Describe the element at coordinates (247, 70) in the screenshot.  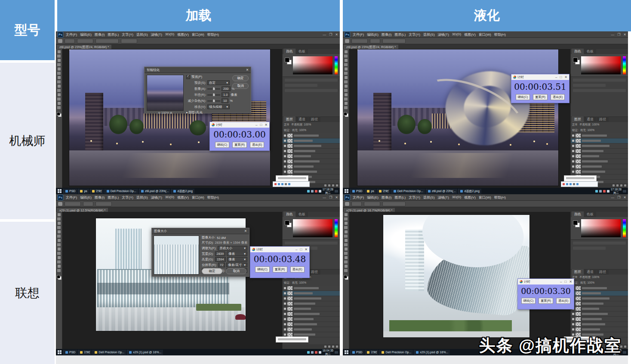
I see `dialog-close-icon: ✕` at that location.